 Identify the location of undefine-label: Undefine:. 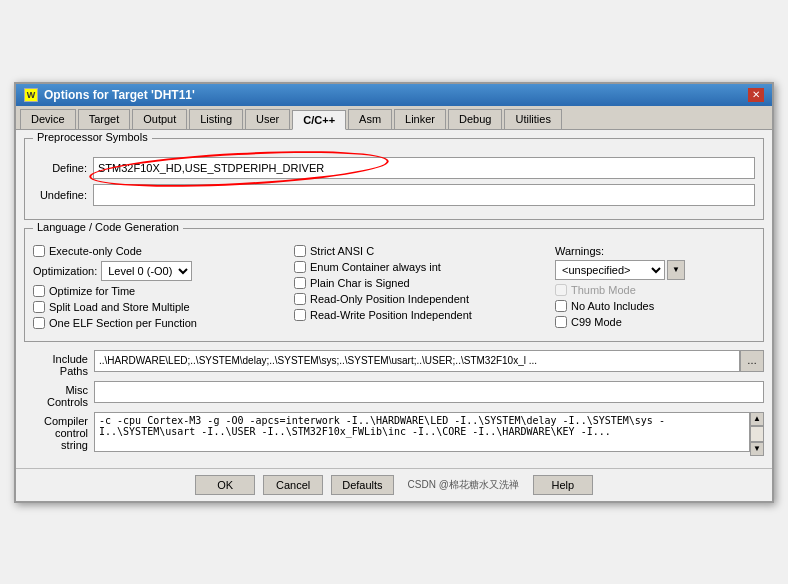
(63, 195).